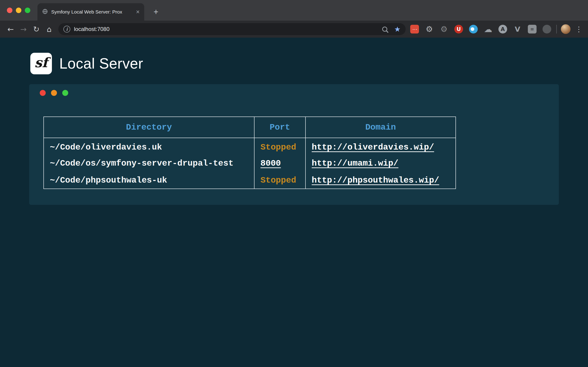 Image resolution: width=588 pixels, height=367 pixels. What do you see at coordinates (380, 146) in the screenshot?
I see `domain-cell: http://oliverdavies.wip/` at bounding box center [380, 146].